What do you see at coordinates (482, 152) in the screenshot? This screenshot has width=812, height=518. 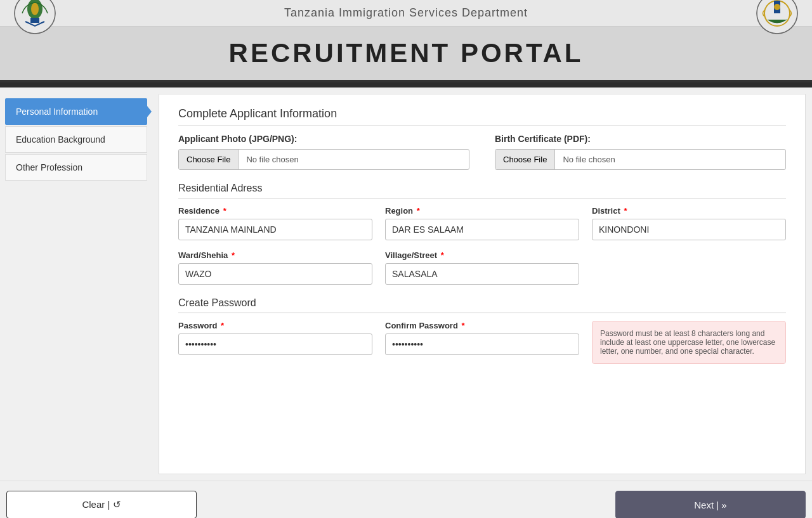 I see `file-upload-row: Applicant Photo (JPG/PNG): Choose File N…` at bounding box center [482, 152].